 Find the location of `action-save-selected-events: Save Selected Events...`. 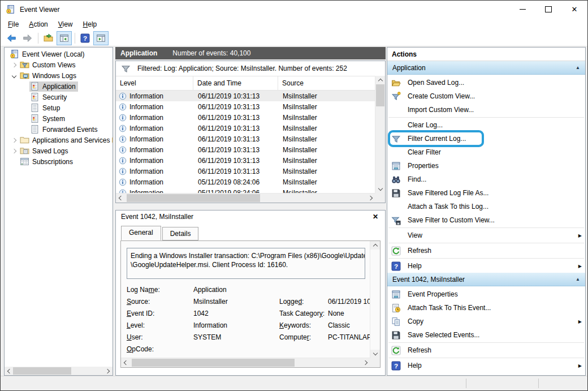

action-save-selected-events: Save Selected Events... is located at coordinates (486, 335).